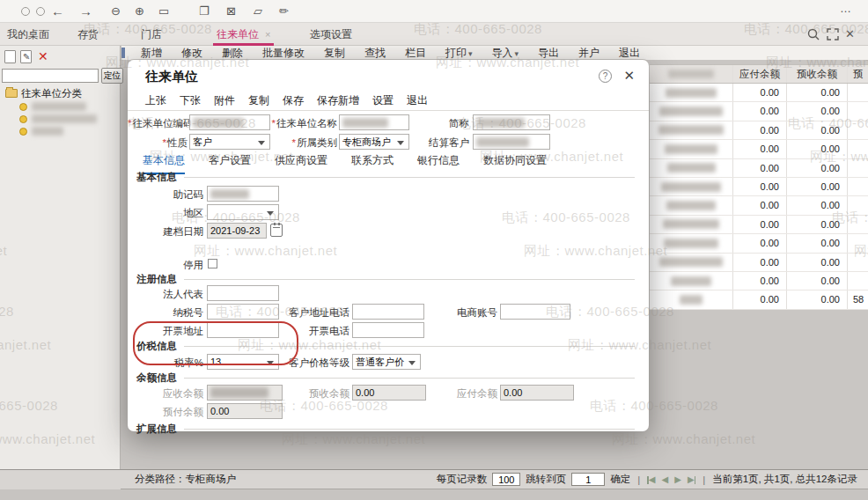 The width and height of the screenshot is (868, 500). I want to click on receivable-input, so click(245, 393).